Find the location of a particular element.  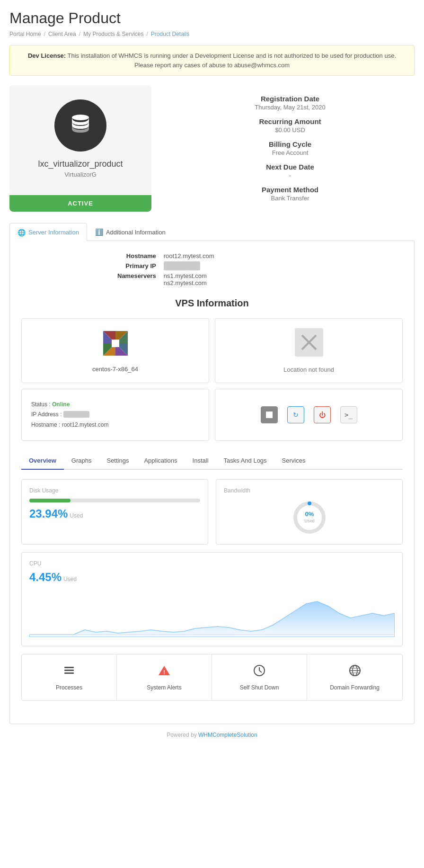

ip-blurred: ████ is located at coordinates (77, 414).